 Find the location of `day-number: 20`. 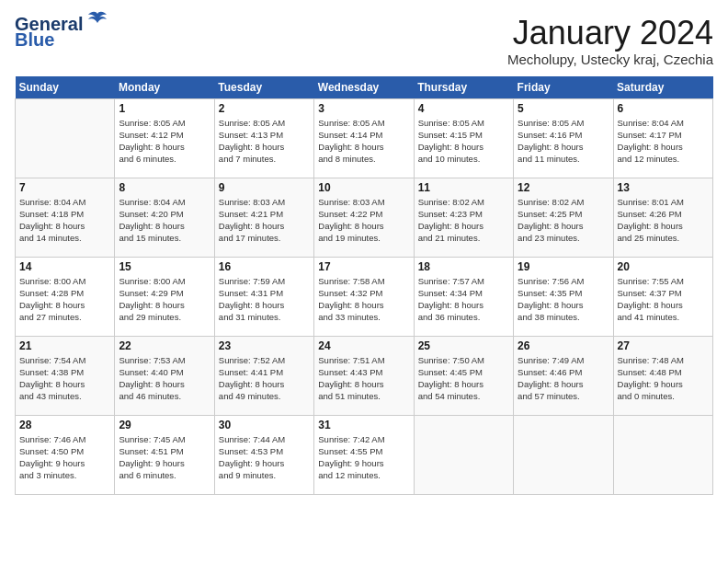

day-number: 20 is located at coordinates (664, 267).